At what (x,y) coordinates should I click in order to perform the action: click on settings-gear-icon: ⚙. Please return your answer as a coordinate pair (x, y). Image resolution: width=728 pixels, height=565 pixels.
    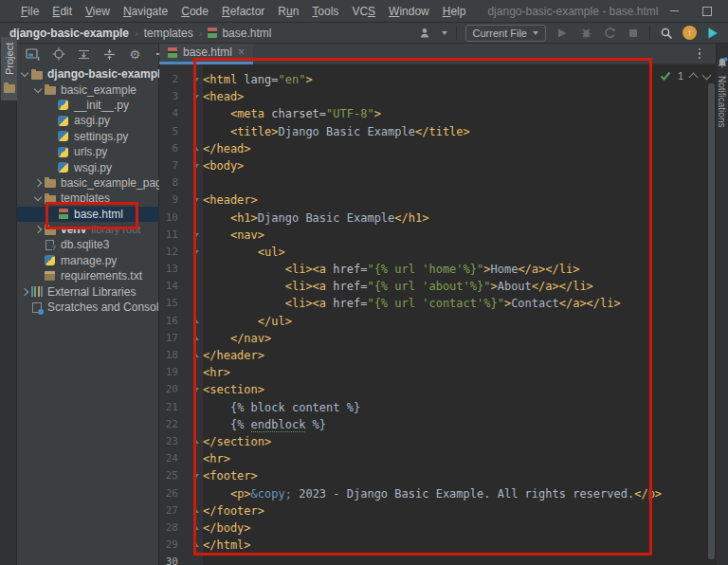
    Looking at the image, I should click on (135, 54).